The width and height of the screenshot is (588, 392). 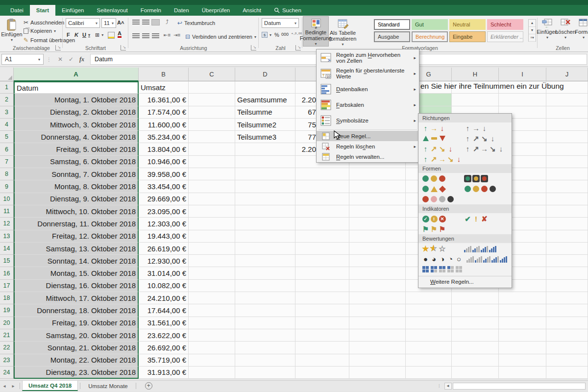 I want to click on decrease-indent-icon: ⇤≡, so click(x=167, y=35).